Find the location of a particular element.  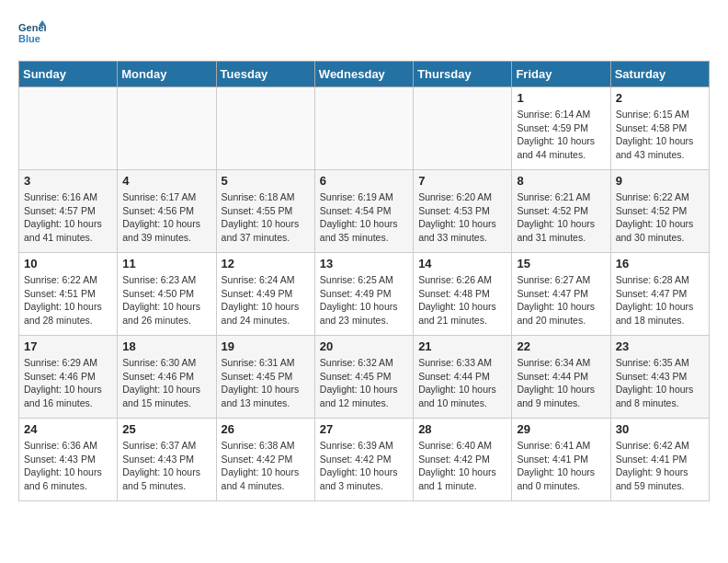

week-row-4: 17Sunrise: 6:29 AMSunset: 4:46 PMDayligh… is located at coordinates (364, 377).